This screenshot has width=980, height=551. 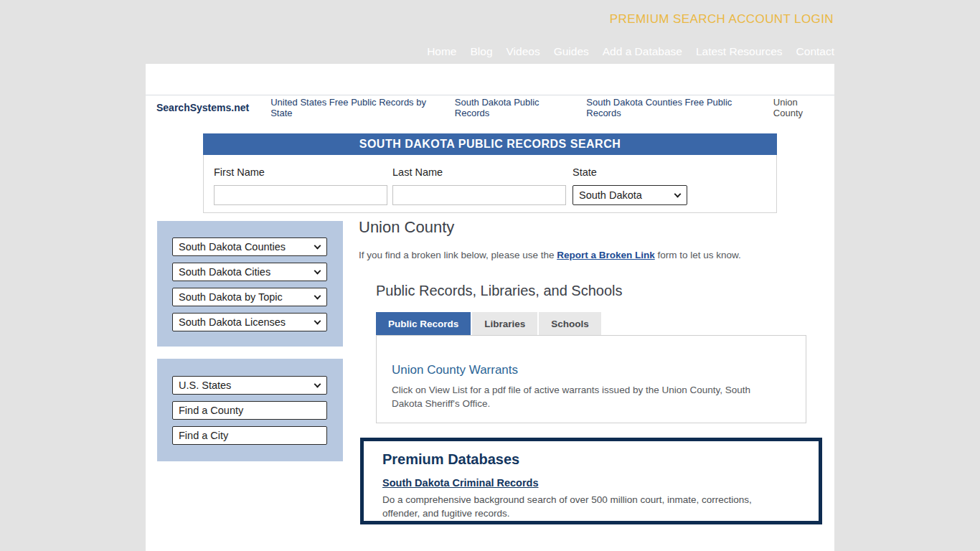 What do you see at coordinates (669, 108) in the screenshot?
I see `breadcrumb-link-sd-counties: South Dakota Counties Free Public Record…` at bounding box center [669, 108].